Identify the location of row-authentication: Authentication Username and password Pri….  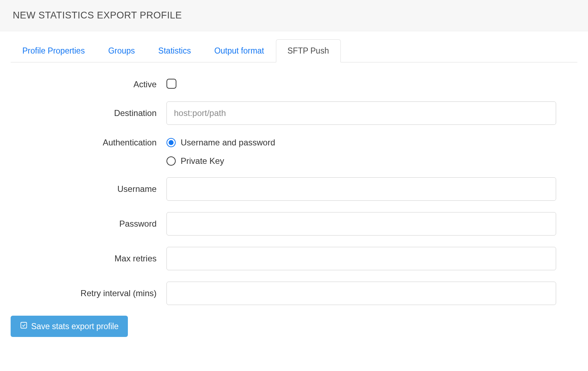
(294, 151).